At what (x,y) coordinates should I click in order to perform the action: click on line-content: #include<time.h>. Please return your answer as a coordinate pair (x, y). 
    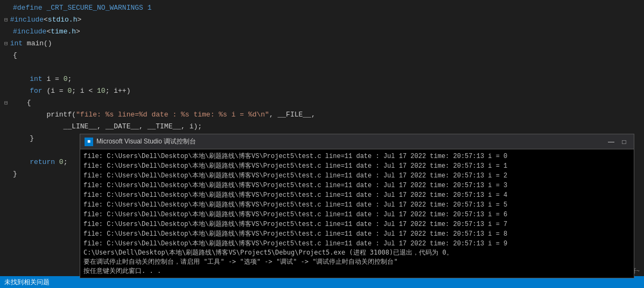
    Looking at the image, I should click on (327, 32).